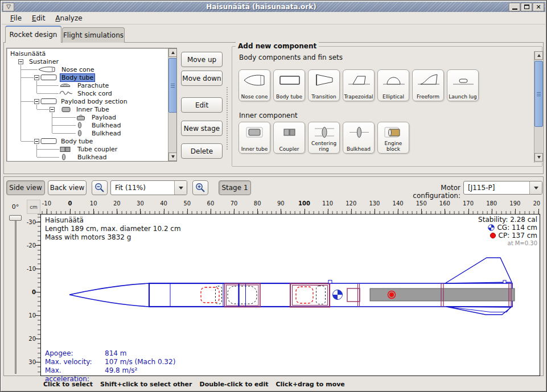 This screenshot has width=547, height=392. What do you see at coordinates (201, 151) in the screenshot?
I see `delete-button: Delete` at bounding box center [201, 151].